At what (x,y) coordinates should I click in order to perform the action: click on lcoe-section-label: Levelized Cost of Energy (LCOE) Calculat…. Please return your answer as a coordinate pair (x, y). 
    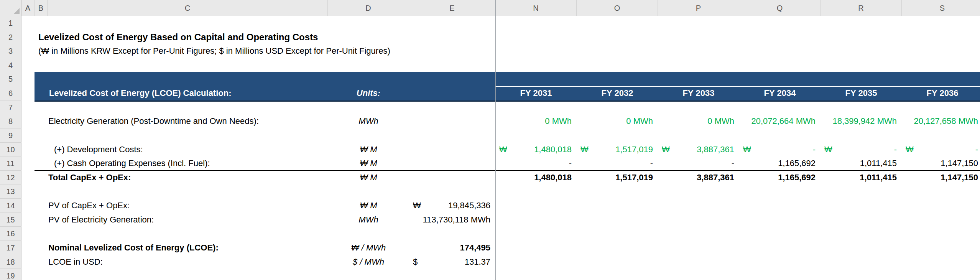
    Looking at the image, I should click on (140, 94).